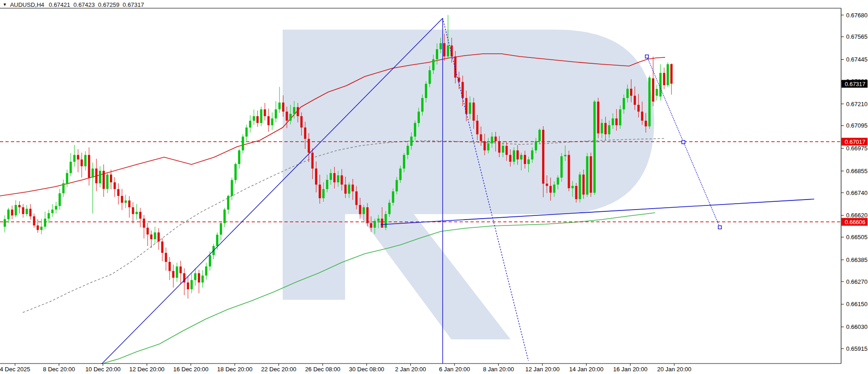 The width and height of the screenshot is (868, 374). What do you see at coordinates (75, 5) in the screenshot?
I see `chart-title-bar: ▼ AUDUSD,H4 0.67421 0.67423 0.67259 0.67…` at bounding box center [75, 5].